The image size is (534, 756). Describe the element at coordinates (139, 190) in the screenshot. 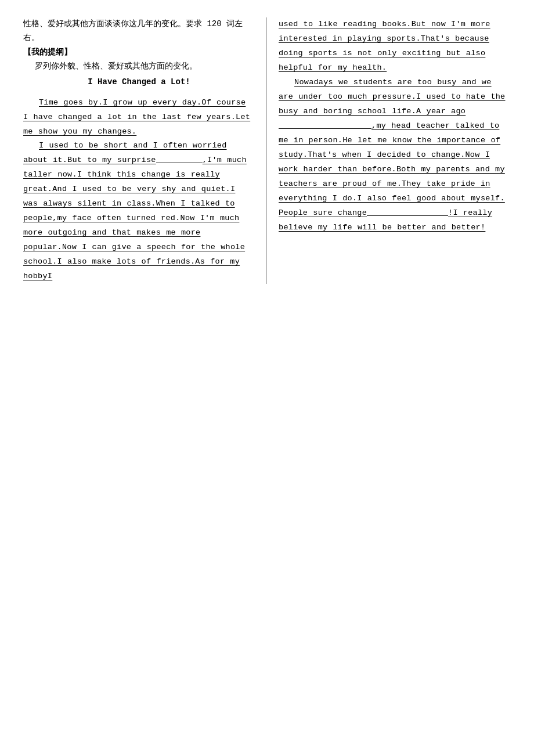

I see `left-essay-body: Time goes by.I grow up every day.Of cour…` at that location.